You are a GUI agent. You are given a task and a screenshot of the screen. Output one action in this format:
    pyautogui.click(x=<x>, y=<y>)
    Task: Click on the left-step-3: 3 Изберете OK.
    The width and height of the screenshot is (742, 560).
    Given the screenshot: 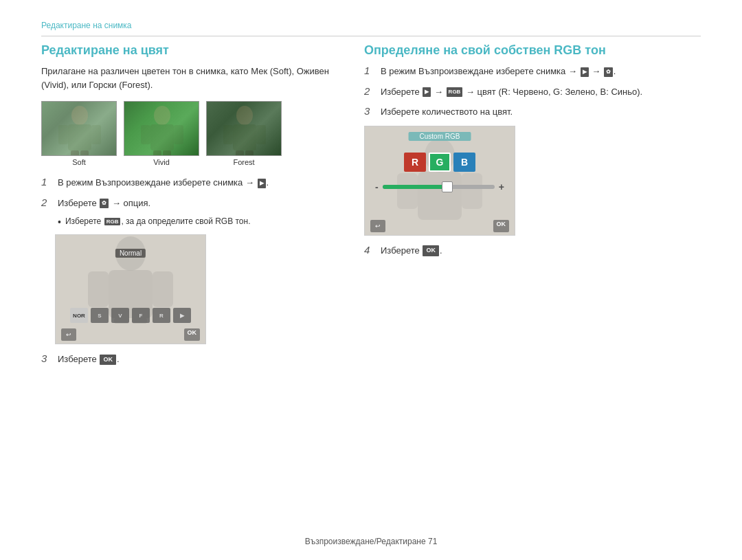 What is the action you would take?
    pyautogui.click(x=189, y=359)
    